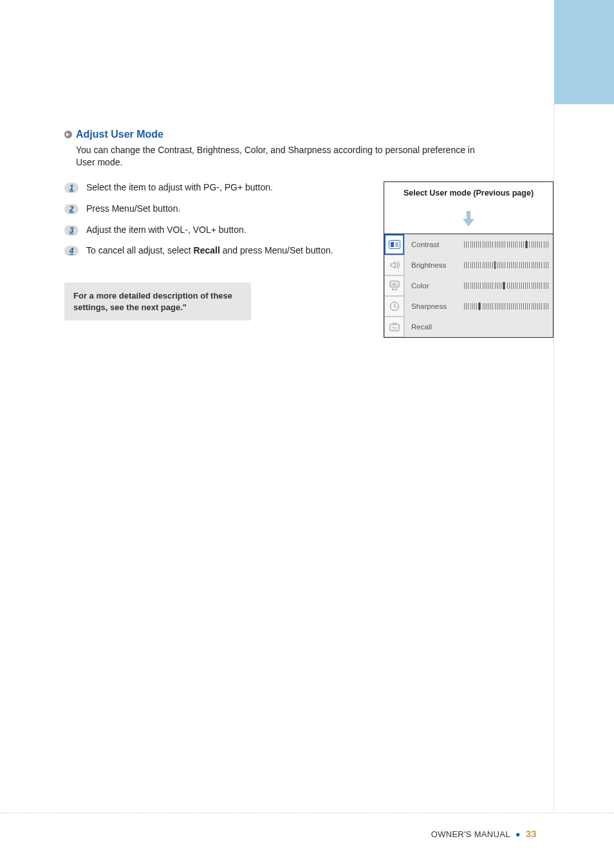  I want to click on osd-panel: ABC TV ContrastBrightnessColorSharpnessR…, so click(469, 286).